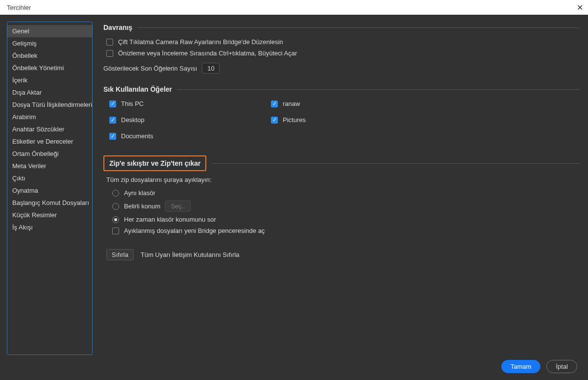 This screenshot has width=588, height=380. I want to click on sidebar-item-label: Genel, so click(21, 31).